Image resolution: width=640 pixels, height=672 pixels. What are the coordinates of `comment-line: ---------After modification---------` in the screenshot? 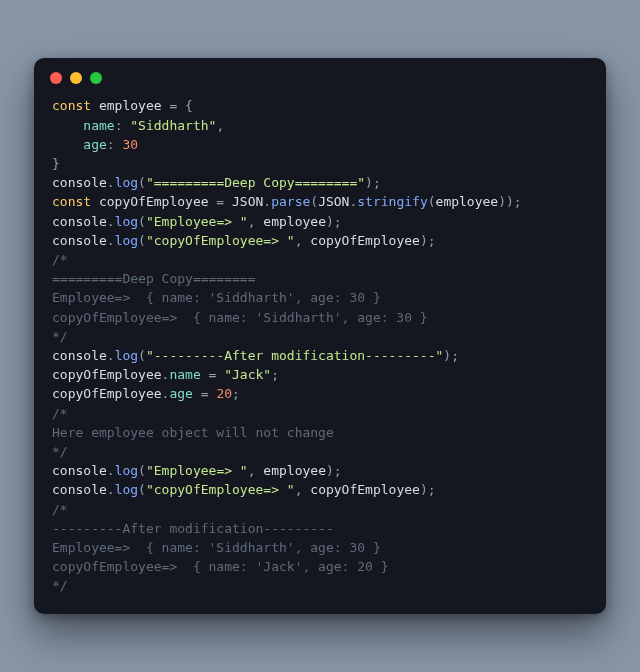 It's located at (193, 528).